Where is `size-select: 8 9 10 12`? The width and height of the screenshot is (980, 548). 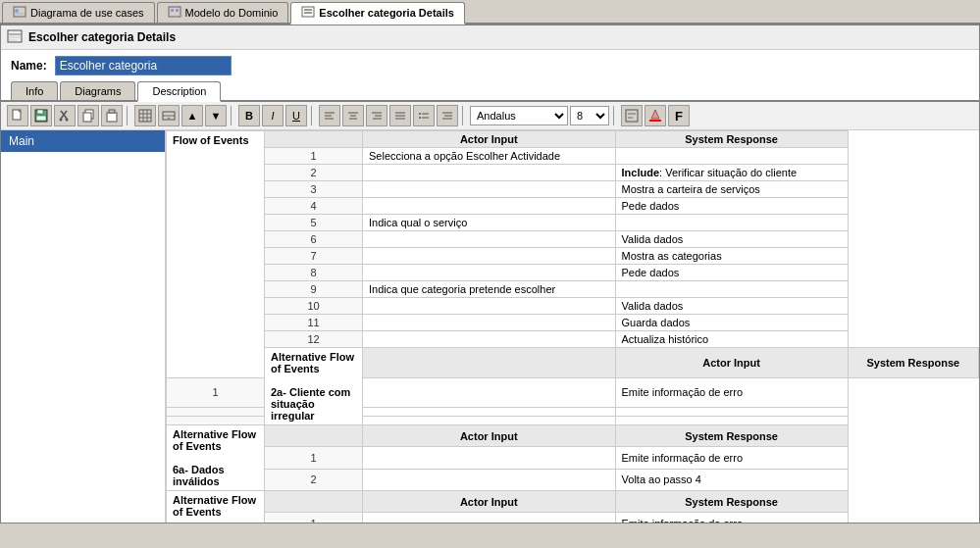
size-select: 8 9 10 12 is located at coordinates (590, 116).